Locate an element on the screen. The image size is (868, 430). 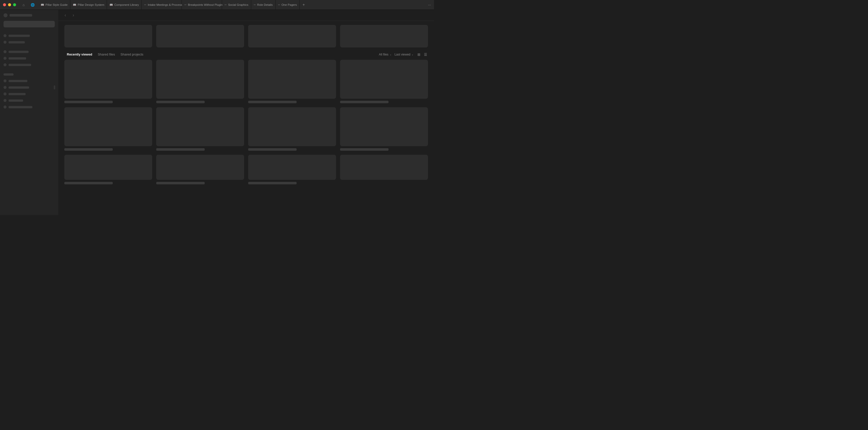
card-1-thumbnail is located at coordinates (108, 79).